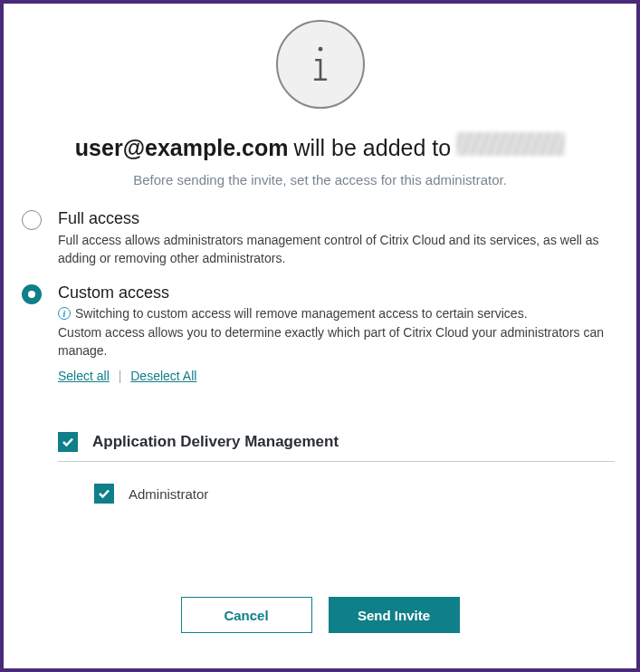  What do you see at coordinates (339, 250) in the screenshot?
I see `full-access-desc: Full access allows administrators manage…` at bounding box center [339, 250].